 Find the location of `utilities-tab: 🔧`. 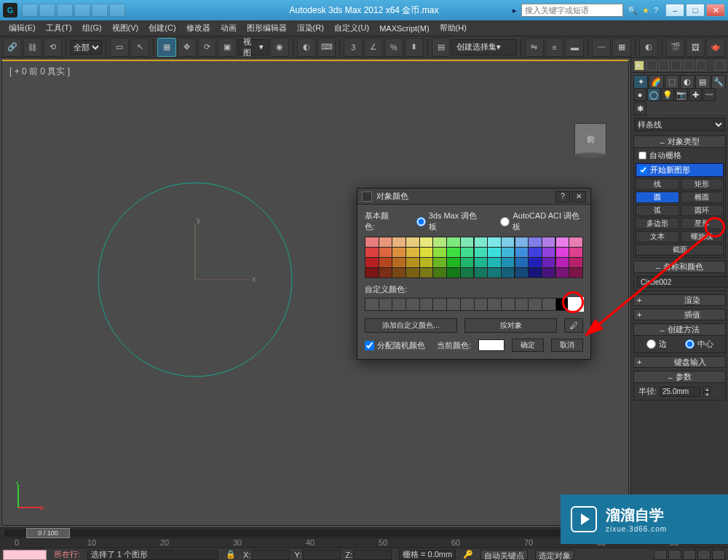

utilities-tab: 🔧 is located at coordinates (719, 82).